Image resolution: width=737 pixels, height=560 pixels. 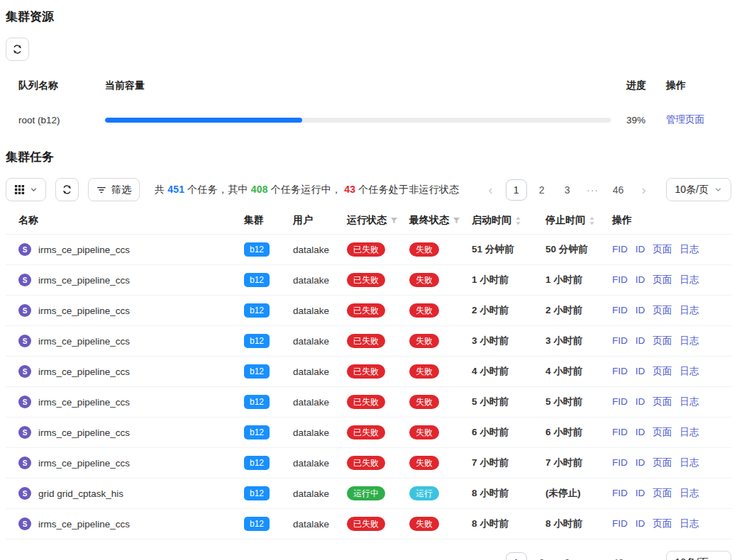 What do you see at coordinates (84, 403) in the screenshot?
I see `task-name: irms_ce_pipeline_ccs` at bounding box center [84, 403].